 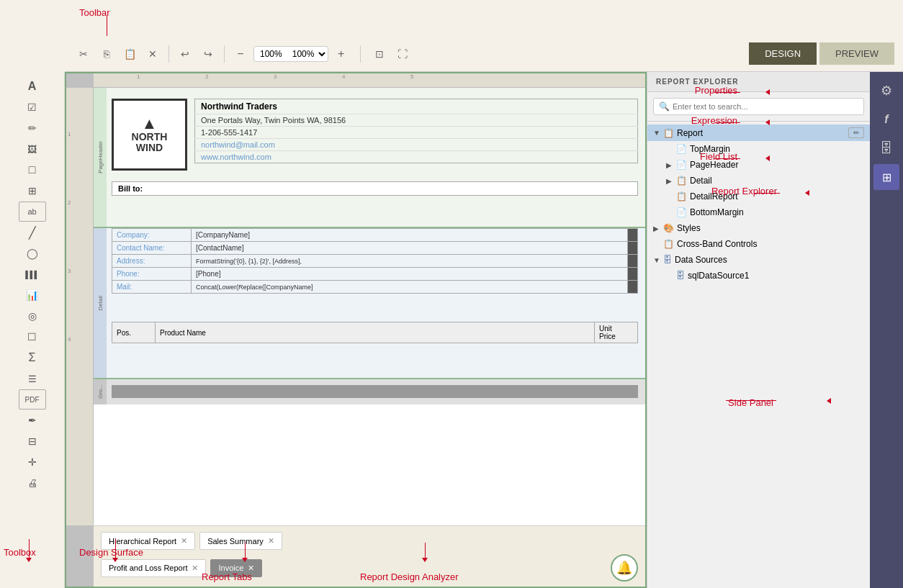 What do you see at coordinates (152, 274) in the screenshot?
I see `bill-phone-label: Phone:` at bounding box center [152, 274].